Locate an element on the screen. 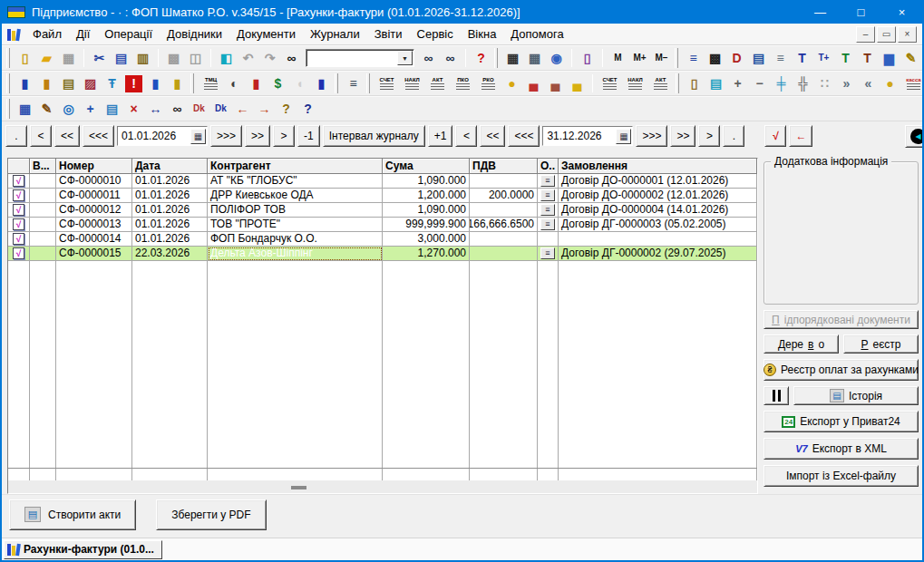 The image size is (924, 562). row-copy-icon: ▤ is located at coordinates (112, 109).